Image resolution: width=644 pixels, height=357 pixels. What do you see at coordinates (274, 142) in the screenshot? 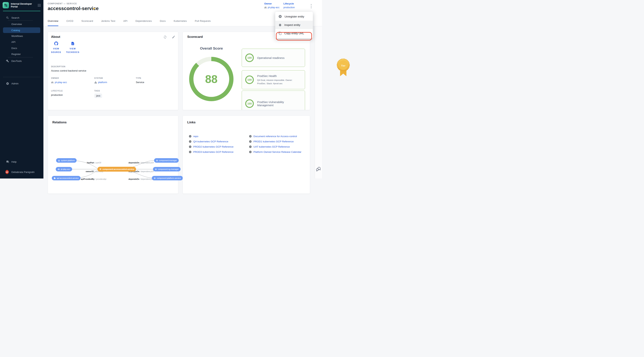
I see `link-label: PROD1 kubernetes GCP Reference` at bounding box center [274, 142].